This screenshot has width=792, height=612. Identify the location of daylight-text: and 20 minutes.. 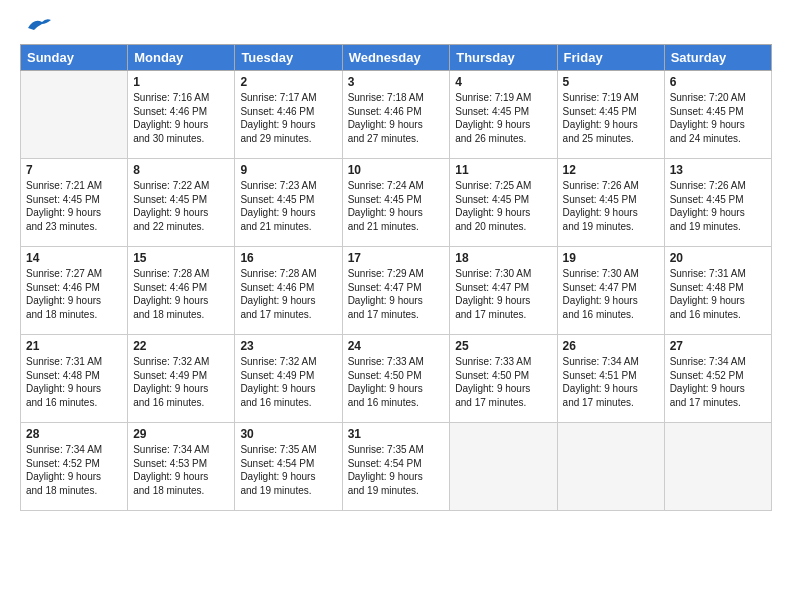
(490, 226).